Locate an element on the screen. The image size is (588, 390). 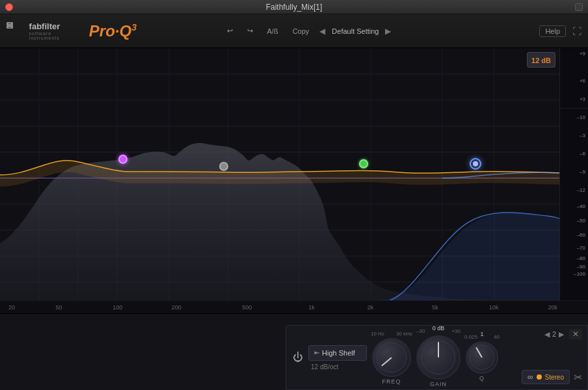
freq-knob-group: 10 Hz 30 kHz FREQ is located at coordinates (392, 358).